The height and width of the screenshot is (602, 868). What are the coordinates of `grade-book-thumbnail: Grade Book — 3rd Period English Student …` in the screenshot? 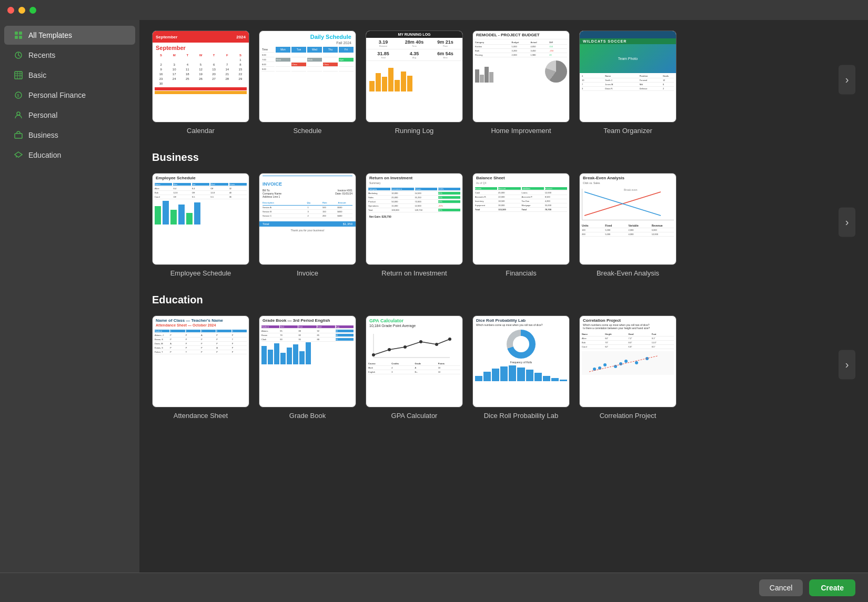 It's located at (307, 362).